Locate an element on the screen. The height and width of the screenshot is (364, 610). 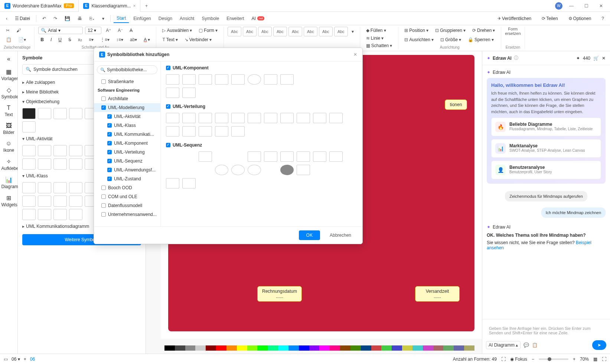
format-painter-button: 🖌 is located at coordinates (19, 30).